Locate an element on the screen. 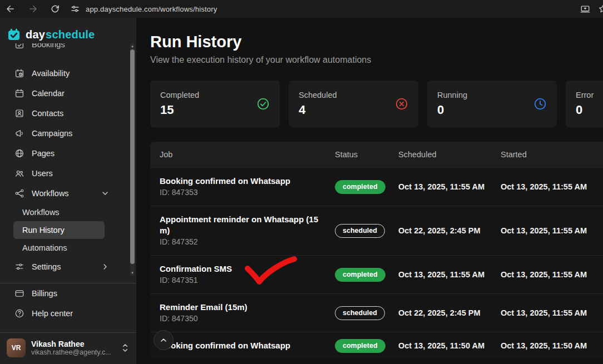 The height and width of the screenshot is (364, 603). scheduled-date: Oct 13, 2025, 11:50 AM is located at coordinates (449, 346).